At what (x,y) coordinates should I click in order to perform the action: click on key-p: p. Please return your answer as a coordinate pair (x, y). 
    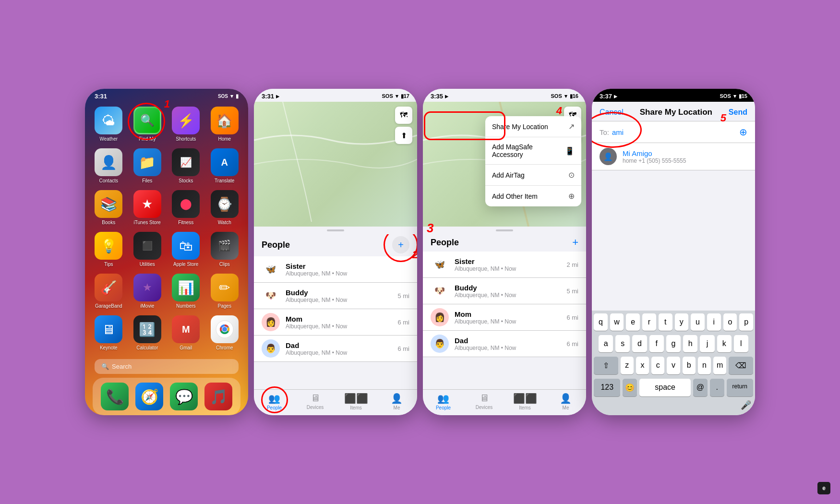
    Looking at the image, I should click on (746, 322).